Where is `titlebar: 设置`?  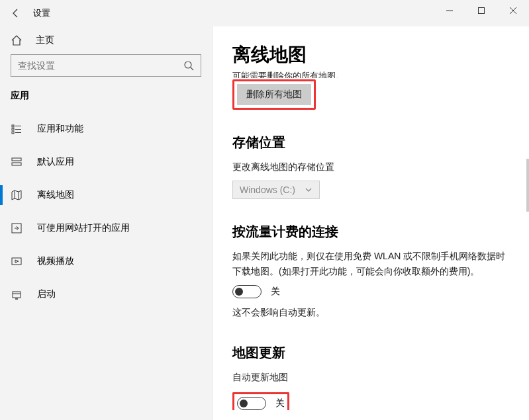 titlebar: 设置 is located at coordinates (265, 13).